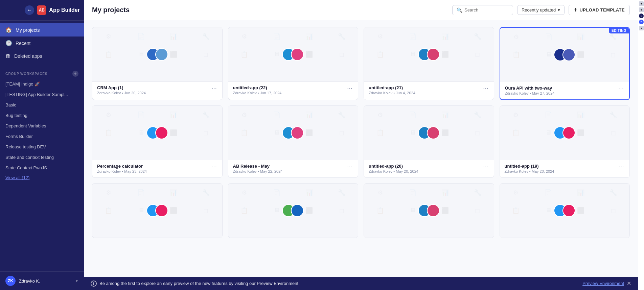 This screenshot has width=644, height=290. I want to click on page-title: My projects, so click(270, 10).